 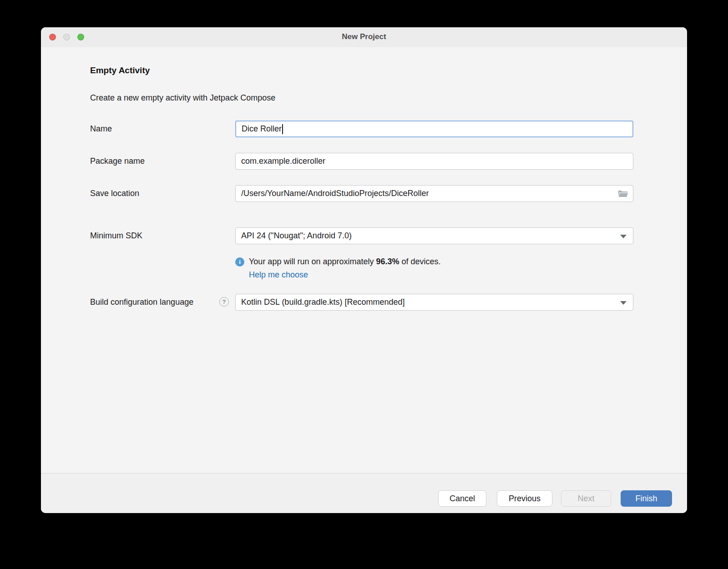 What do you see at coordinates (345, 262) in the screenshot?
I see `sdk-info-text: Your app will run on approximately 96.3%…` at bounding box center [345, 262].